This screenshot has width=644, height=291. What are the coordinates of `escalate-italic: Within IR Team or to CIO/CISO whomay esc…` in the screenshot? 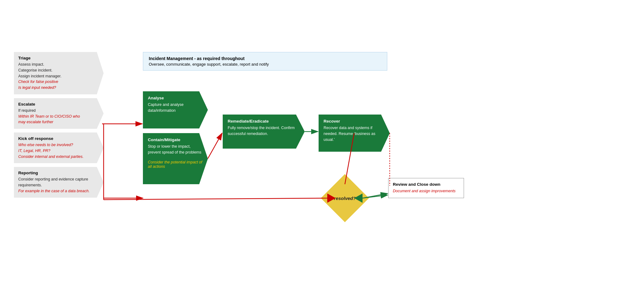 It's located at (59, 119).